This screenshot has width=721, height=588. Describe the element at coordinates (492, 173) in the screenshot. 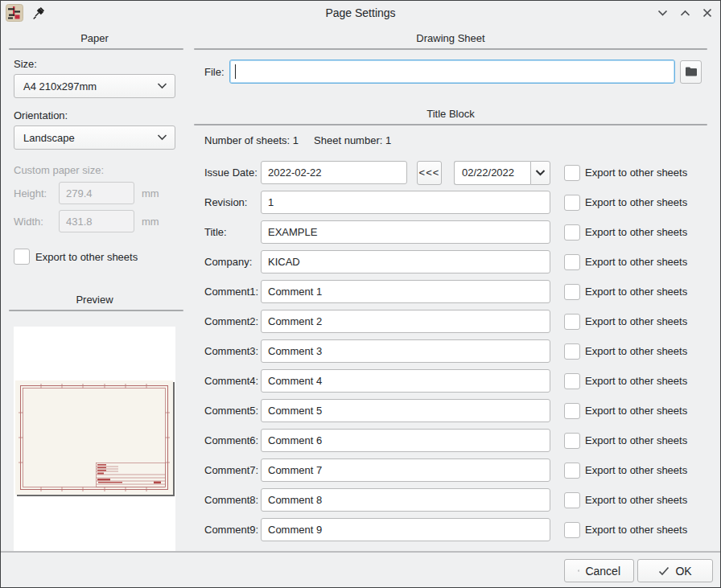

I see `date-picker-value: 02/22/2022` at that location.